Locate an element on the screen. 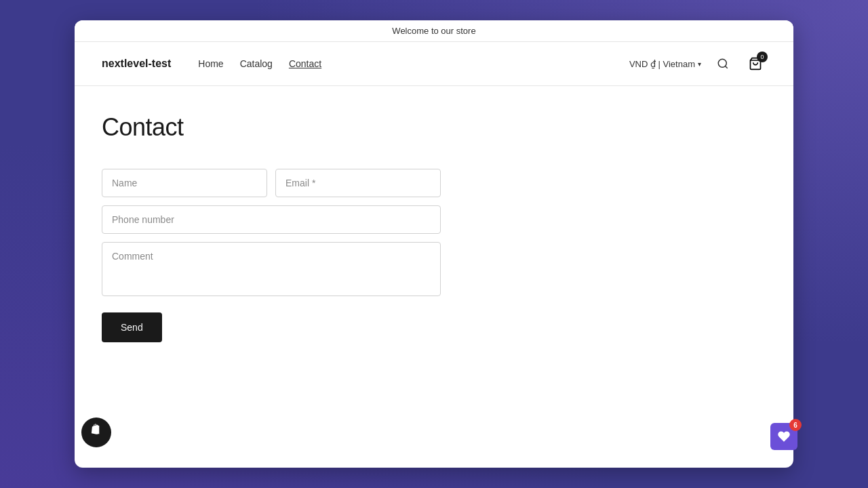  name-email-row is located at coordinates (271, 183).